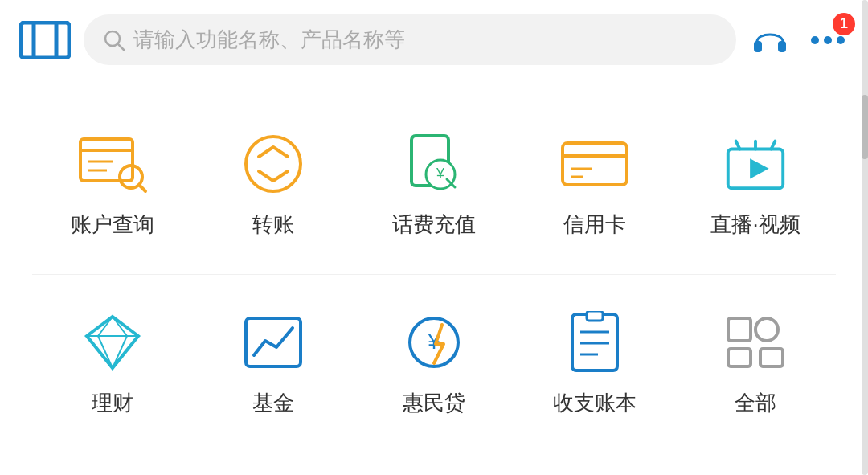 This screenshot has width=868, height=475. Describe the element at coordinates (269, 40) in the screenshot. I see `search-placeholder-text: 请输入功能名称、产品名称等` at that location.